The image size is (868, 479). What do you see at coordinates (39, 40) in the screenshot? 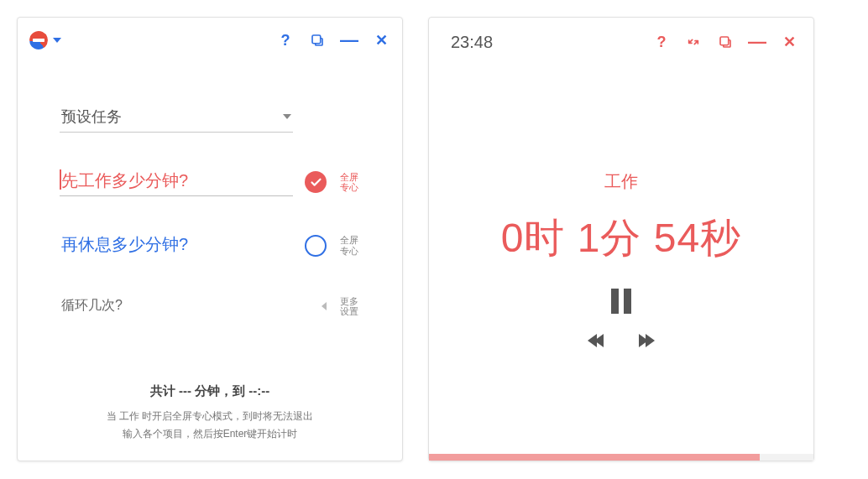
I see `app-logo-icon` at bounding box center [39, 40].